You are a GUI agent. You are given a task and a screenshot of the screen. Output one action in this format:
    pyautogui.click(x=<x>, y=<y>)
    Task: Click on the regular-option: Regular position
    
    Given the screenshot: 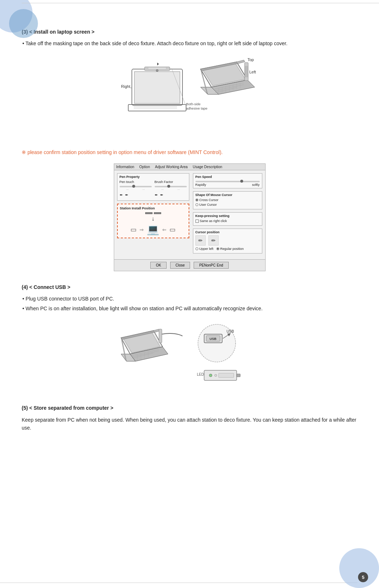 What is the action you would take?
    pyautogui.click(x=230, y=249)
    